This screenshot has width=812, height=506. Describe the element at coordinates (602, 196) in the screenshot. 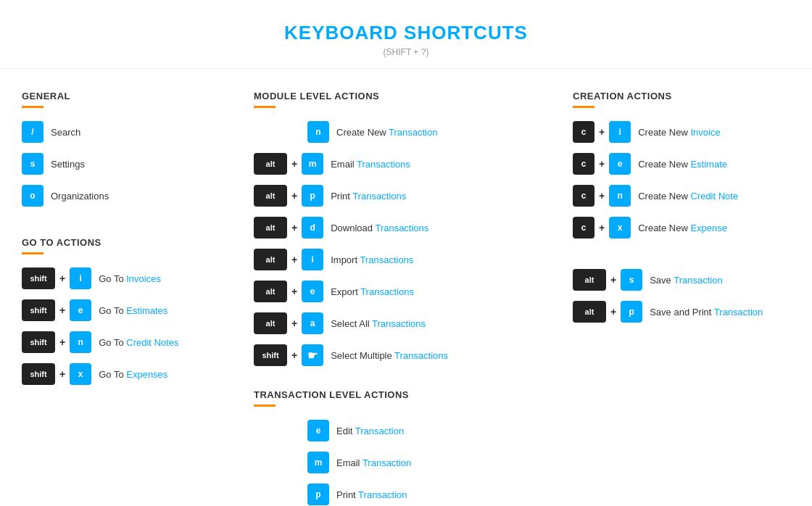

I see `plus-credit: +` at that location.